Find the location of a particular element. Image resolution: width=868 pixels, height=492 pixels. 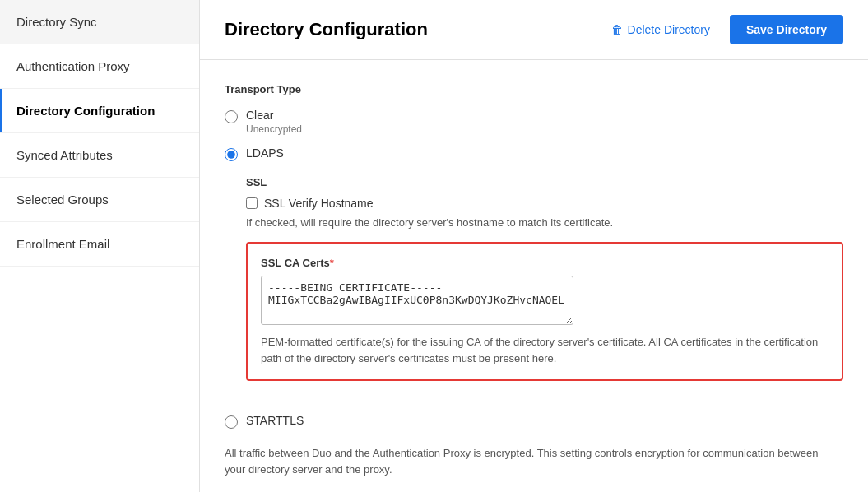

ssl-verify-label: SSL Verify Hostname is located at coordinates (319, 203).